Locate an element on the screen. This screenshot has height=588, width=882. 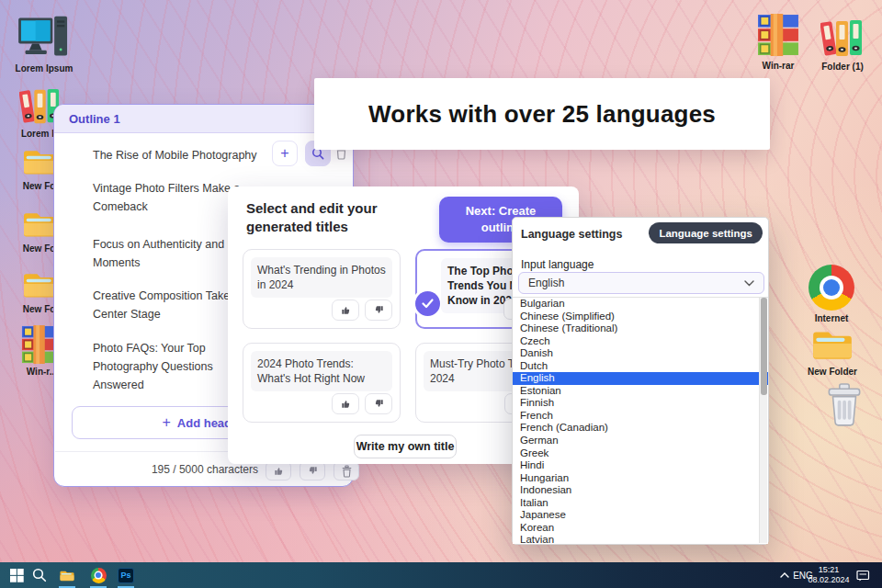
taskbar-date: 08.02.2024 is located at coordinates (829, 581).